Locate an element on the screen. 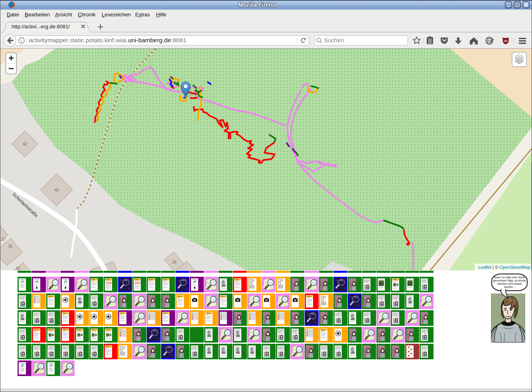 The image size is (532, 392). svg-text: 28 is located at coordinates (174, 262).